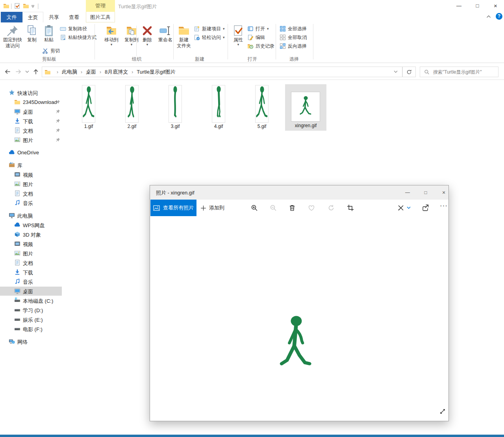 The height and width of the screenshot is (437, 504). Describe the element at coordinates (262, 126) in the screenshot. I see `file-name-label: 5.gif` at that location.